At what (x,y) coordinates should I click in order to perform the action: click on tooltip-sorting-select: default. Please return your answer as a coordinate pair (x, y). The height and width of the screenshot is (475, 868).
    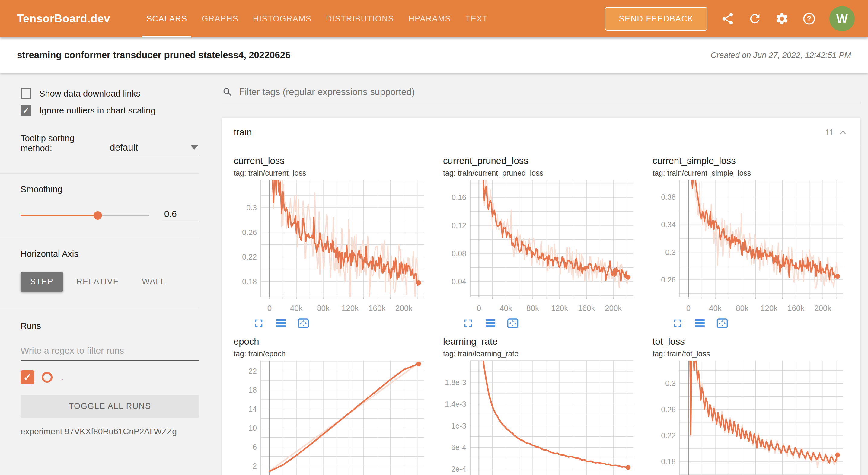
    Looking at the image, I should click on (154, 149).